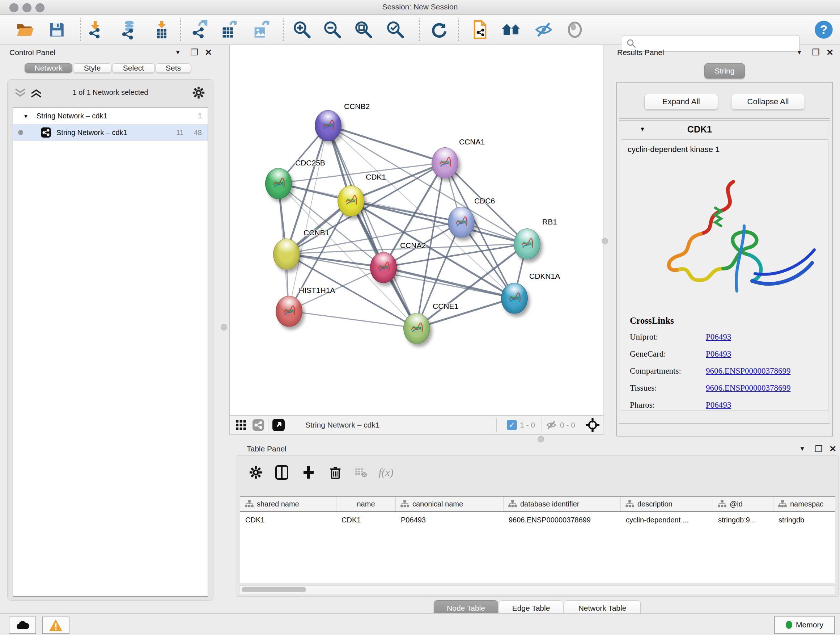 Image resolution: width=840 pixels, height=635 pixels. I want to click on column-header: database identifier, so click(562, 504).